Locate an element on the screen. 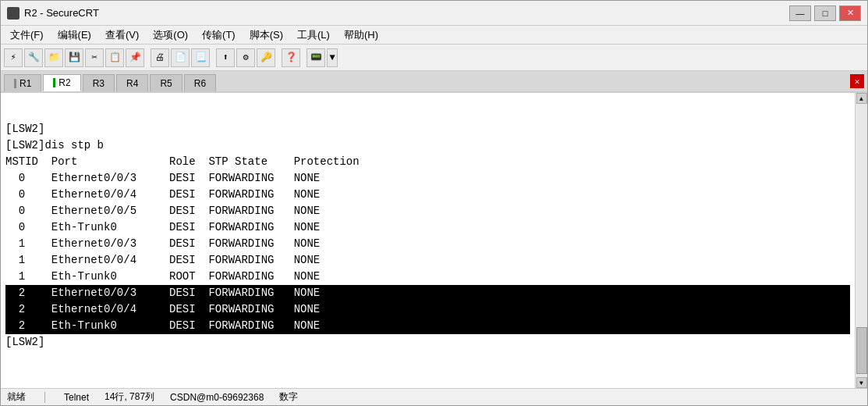 This screenshot has height=406, width=868. scroll-down-arrow: ▼ is located at coordinates (862, 383).